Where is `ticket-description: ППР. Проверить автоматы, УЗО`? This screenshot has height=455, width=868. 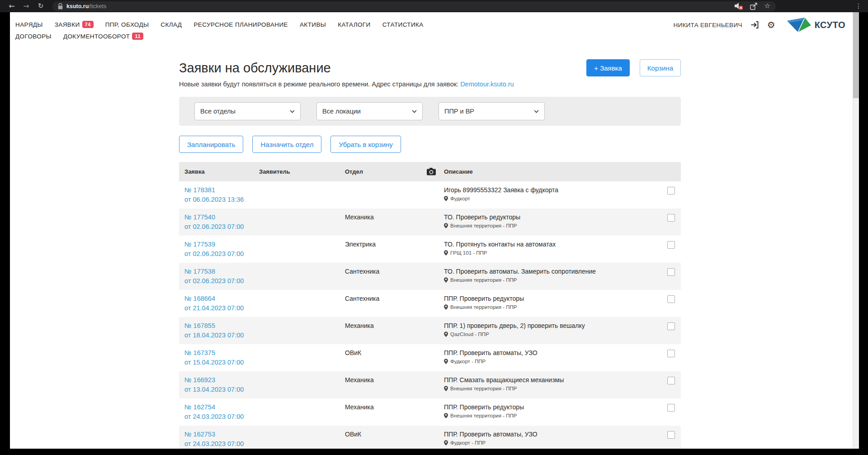
ticket-description: ППР. Проверить автоматы, УЗО is located at coordinates (551, 434).